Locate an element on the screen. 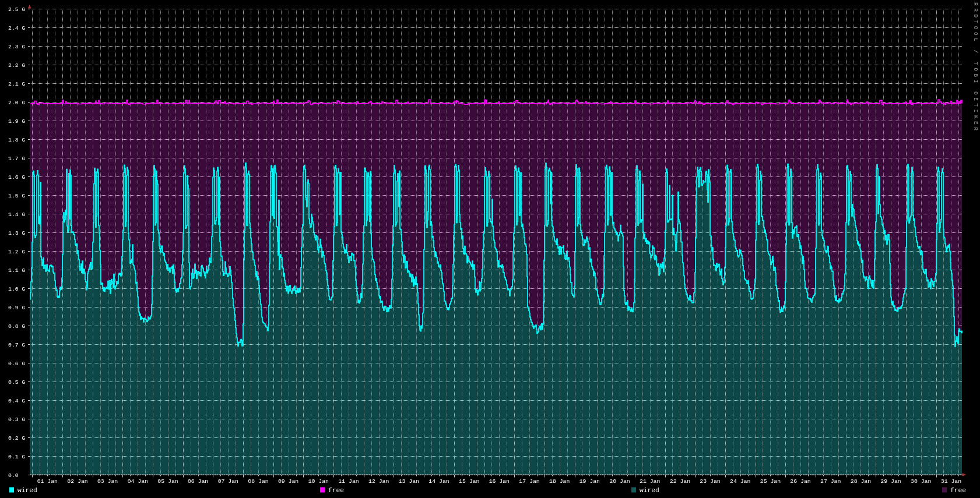 The image size is (980, 498). svg-text: 24 Jan is located at coordinates (740, 481).